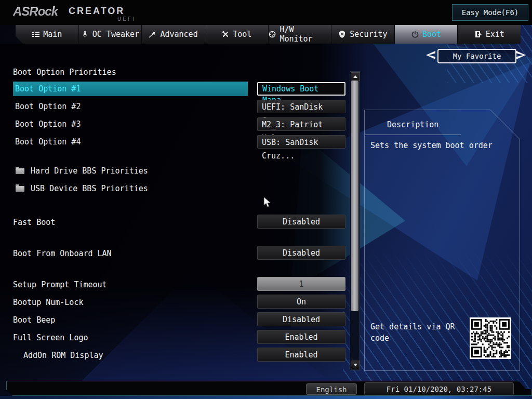 The height and width of the screenshot is (399, 532). I want to click on scrollbar-thumb, so click(355, 196).